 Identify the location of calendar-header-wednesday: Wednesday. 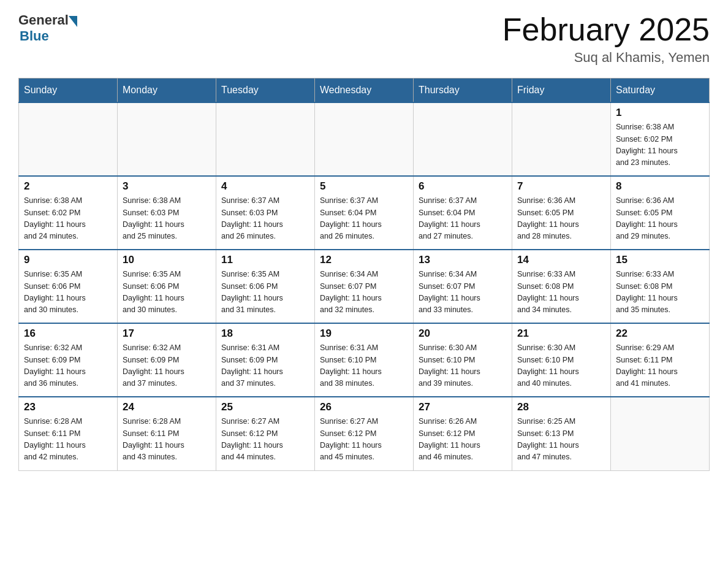
(364, 91).